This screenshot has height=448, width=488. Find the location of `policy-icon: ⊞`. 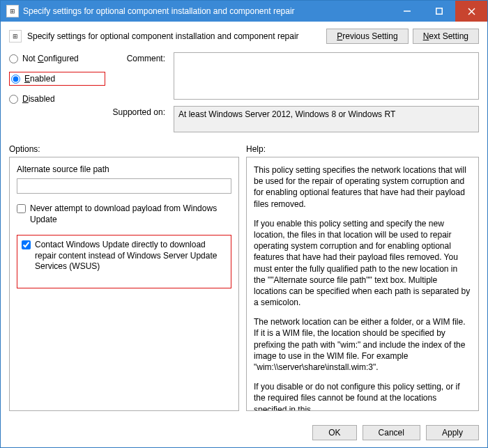

policy-icon: ⊞ is located at coordinates (15, 36).